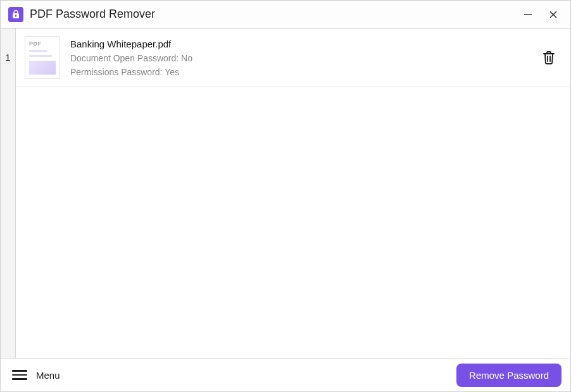 This screenshot has width=571, height=392. I want to click on delete-file-button, so click(549, 58).